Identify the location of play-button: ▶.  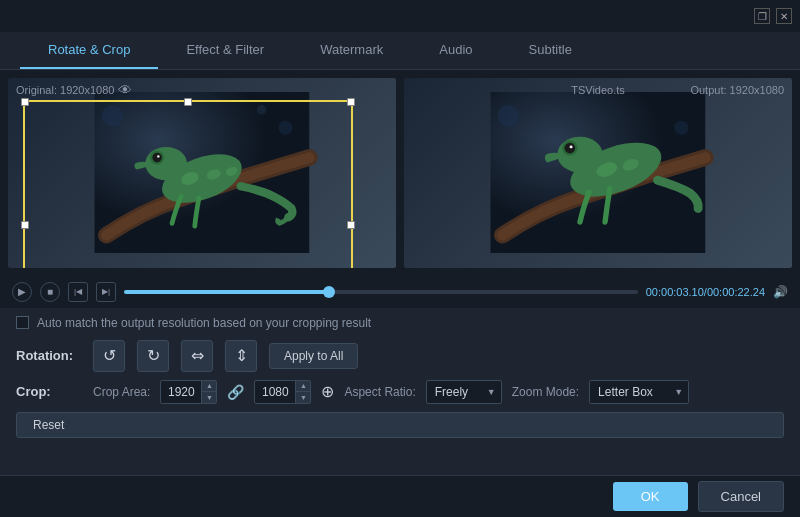
(22, 292).